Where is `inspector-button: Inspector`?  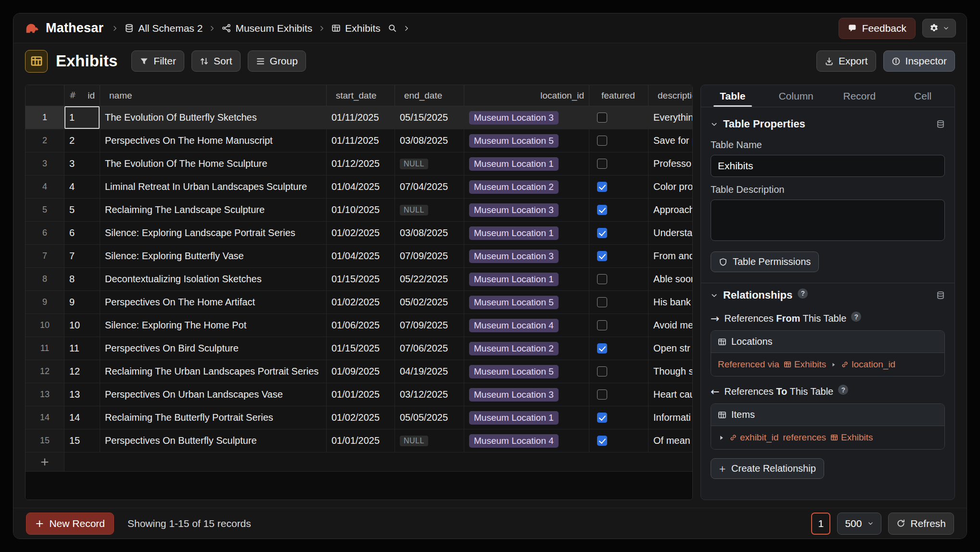
inspector-button: Inspector is located at coordinates (919, 61).